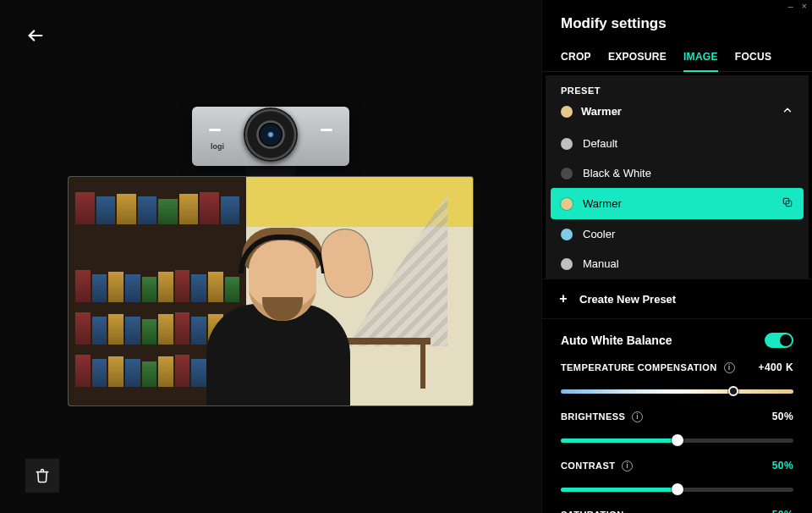  Describe the element at coordinates (601, 112) in the screenshot. I see `preset-current-label: Warmer` at that location.